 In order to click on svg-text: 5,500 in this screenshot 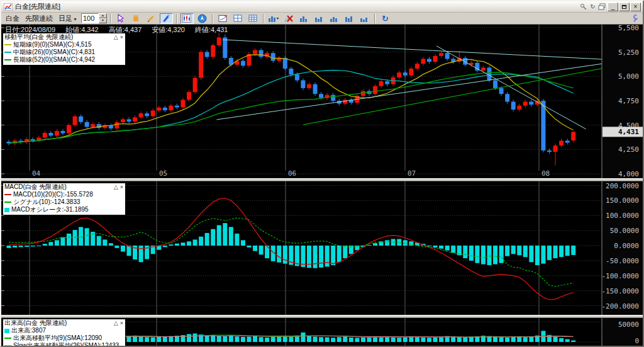, I will do `click(629, 28)`.